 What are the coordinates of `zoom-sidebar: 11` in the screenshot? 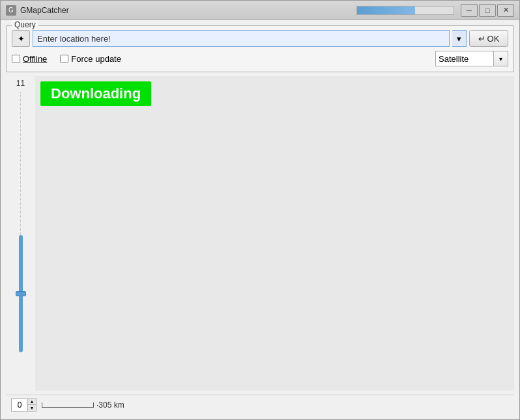 It's located at (21, 233).